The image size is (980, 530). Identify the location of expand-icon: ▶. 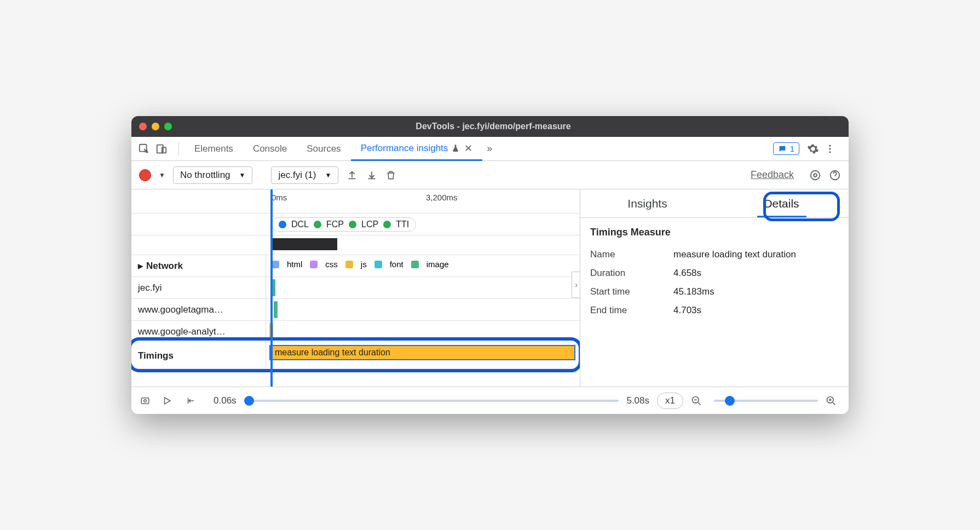
(140, 266).